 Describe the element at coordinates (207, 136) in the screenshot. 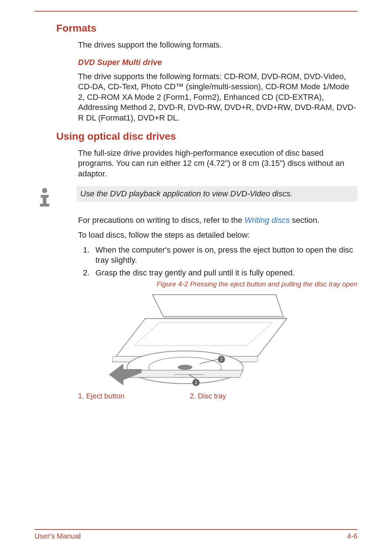

I see `heading-using-optical: Using optical disc drives` at that location.